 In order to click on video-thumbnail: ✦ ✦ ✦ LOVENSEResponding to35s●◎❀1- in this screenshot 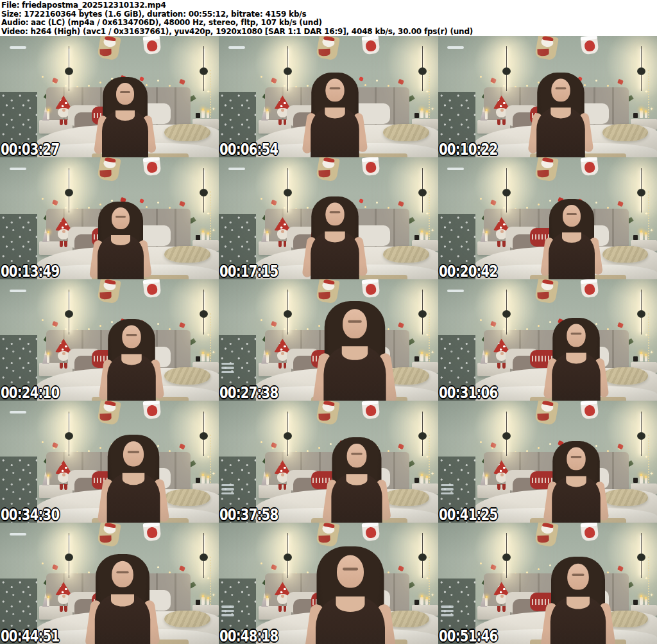, I will do `click(109, 96)`.